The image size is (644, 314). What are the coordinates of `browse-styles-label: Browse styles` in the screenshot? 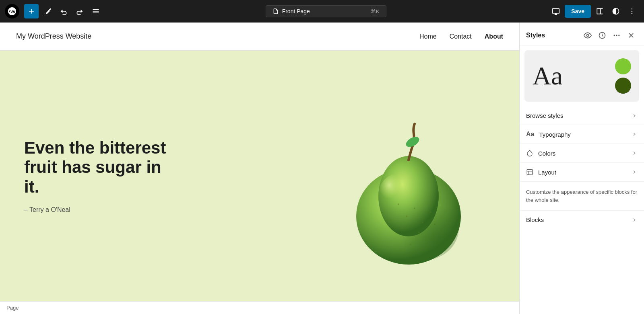 It's located at (545, 116).